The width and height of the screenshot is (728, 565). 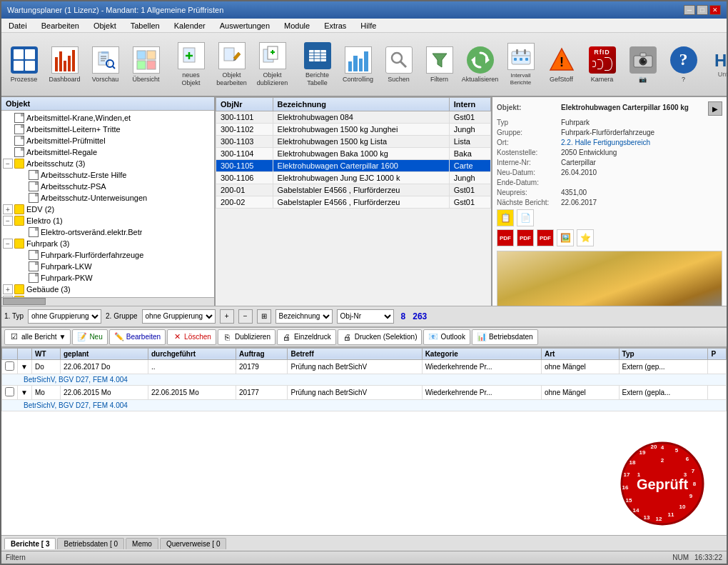 I want to click on print-icon: 🖨, so click(x=287, y=337).